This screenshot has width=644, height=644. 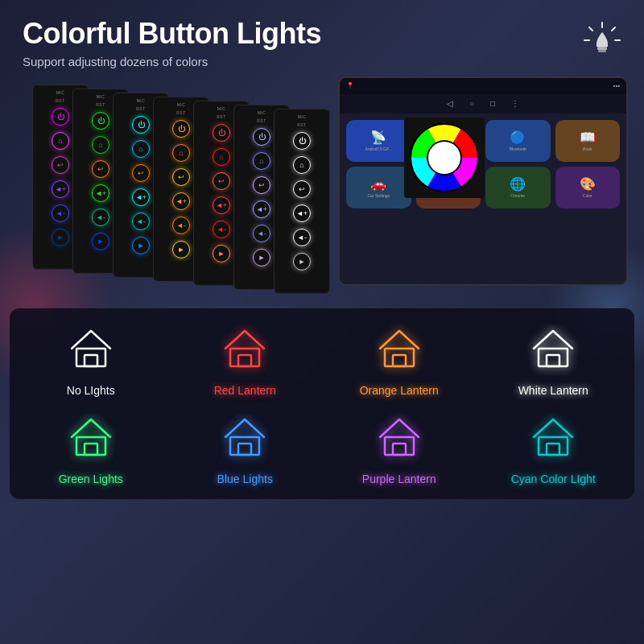 What do you see at coordinates (378, 184) in the screenshot?
I see `app-symbol: 🚗` at bounding box center [378, 184].